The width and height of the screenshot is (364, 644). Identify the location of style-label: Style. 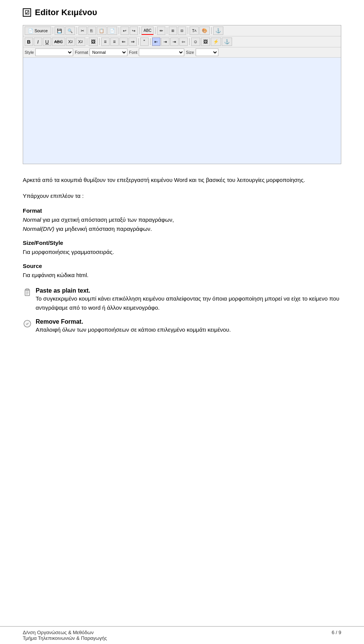
(29, 52).